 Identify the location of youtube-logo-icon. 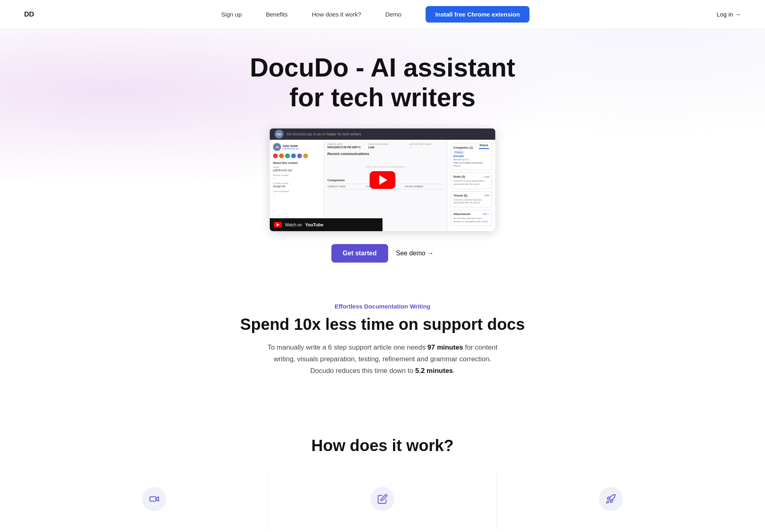
(278, 225).